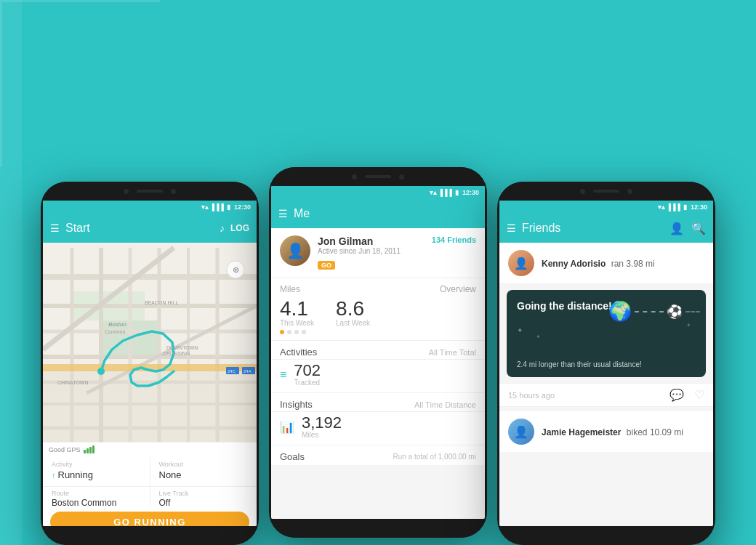 This screenshot has height=545, width=756. I want to click on phone2-signal: ▐▐▐, so click(445, 193).